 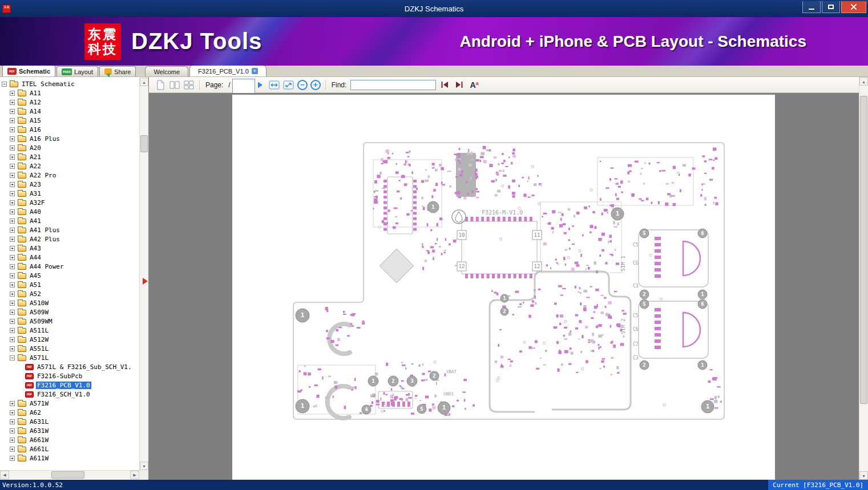 What do you see at coordinates (70, 440) in the screenshot?
I see `tree-folder-a661w: +A661W` at bounding box center [70, 440].